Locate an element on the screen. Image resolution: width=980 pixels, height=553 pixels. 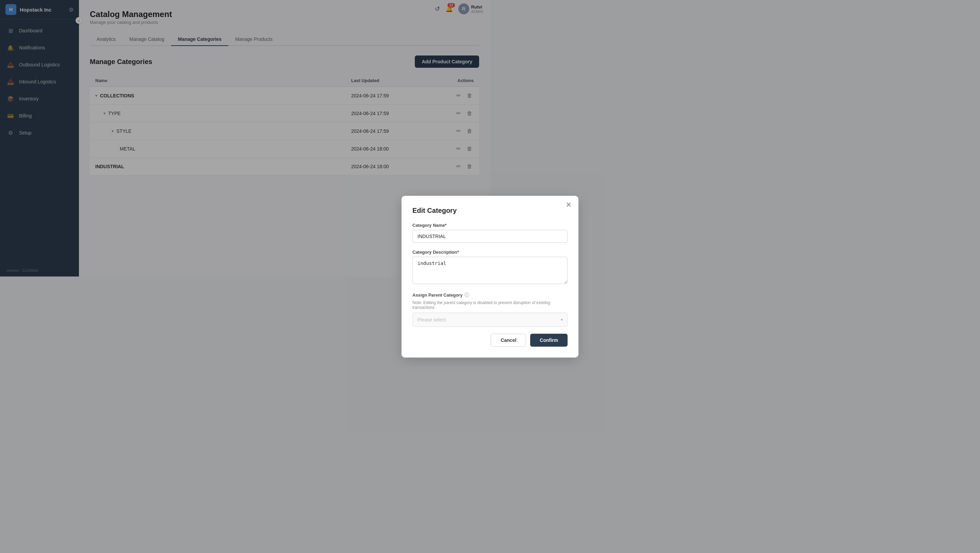
category-name-input is located at coordinates (451, 236).